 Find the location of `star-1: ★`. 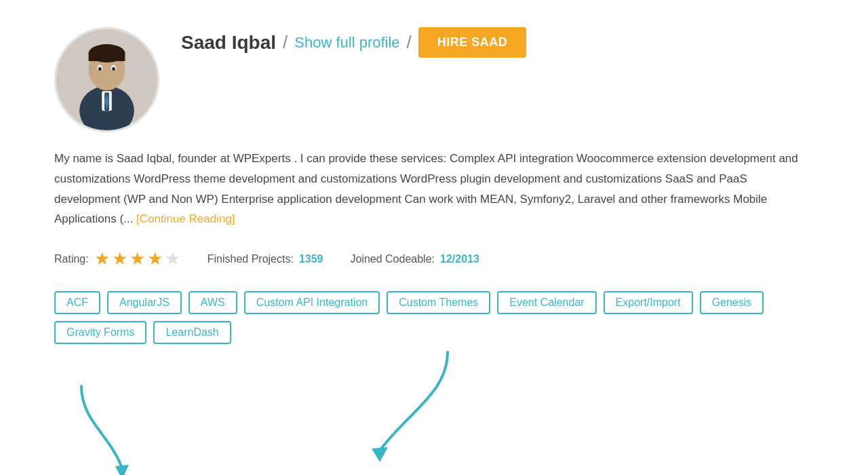

star-1: ★ is located at coordinates (102, 259).